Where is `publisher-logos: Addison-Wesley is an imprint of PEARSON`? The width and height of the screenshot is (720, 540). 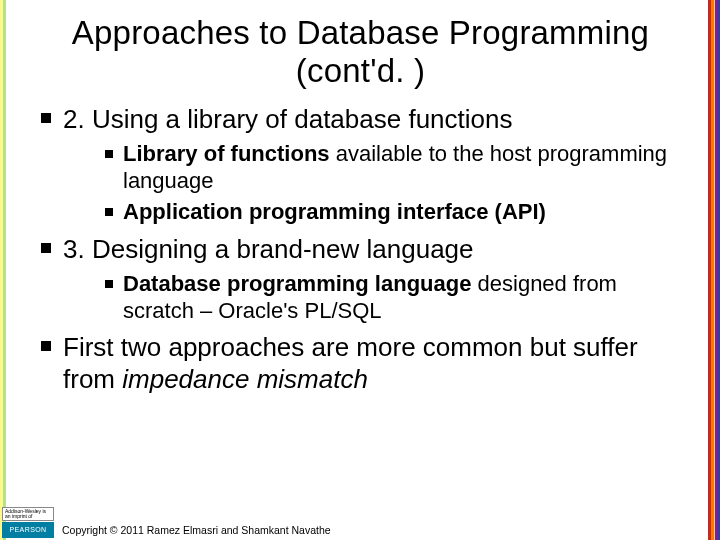 publisher-logos: Addison-Wesley is an imprint of PEARSON is located at coordinates (28, 522).